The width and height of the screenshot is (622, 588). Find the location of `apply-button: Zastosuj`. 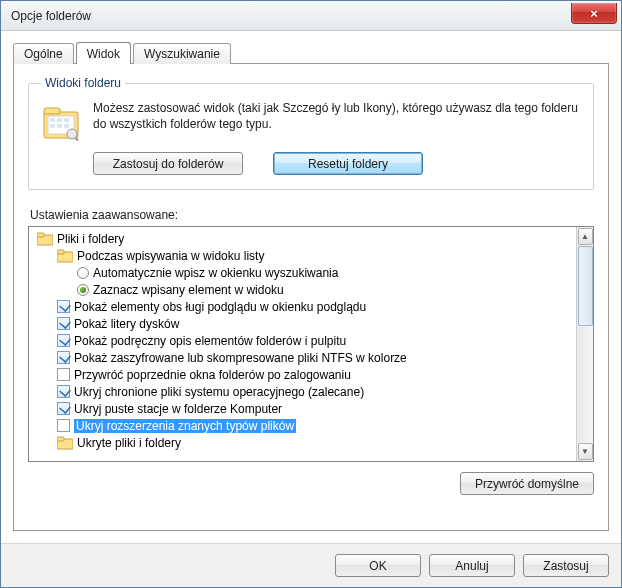

apply-button: Zastosuj is located at coordinates (566, 566).